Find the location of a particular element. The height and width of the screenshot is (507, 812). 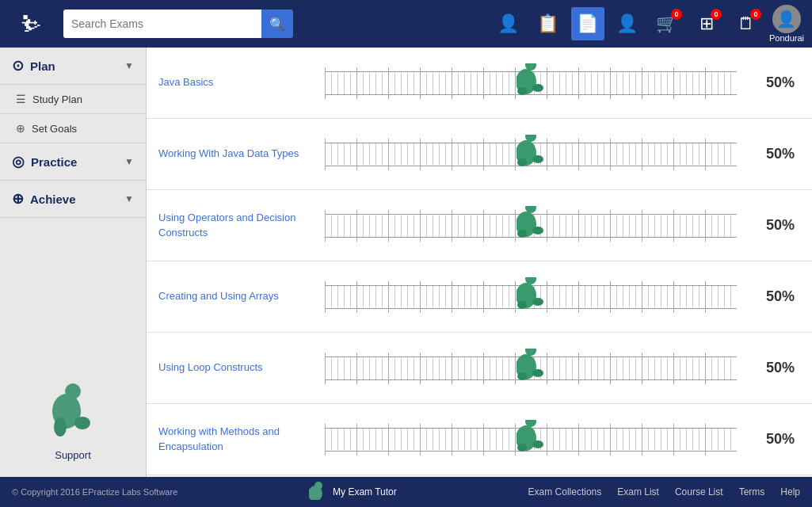

brand-area: My Exam Tutor is located at coordinates (353, 493).